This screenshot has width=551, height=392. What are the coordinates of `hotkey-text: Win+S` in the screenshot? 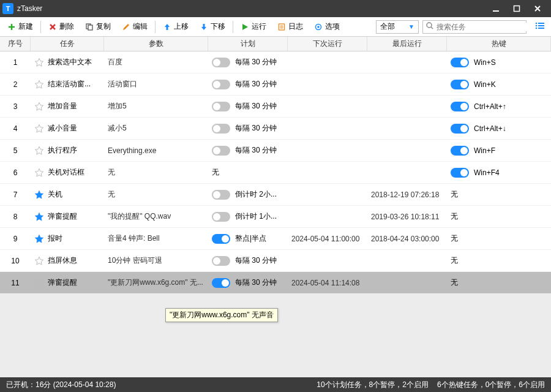 It's located at (485, 62).